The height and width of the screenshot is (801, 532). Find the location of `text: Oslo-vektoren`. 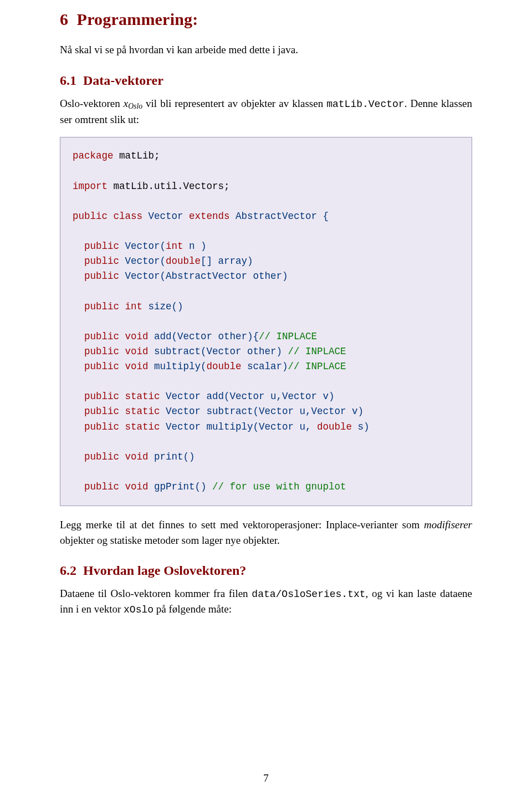

text: Oslo-vektoren is located at coordinates (92, 103).